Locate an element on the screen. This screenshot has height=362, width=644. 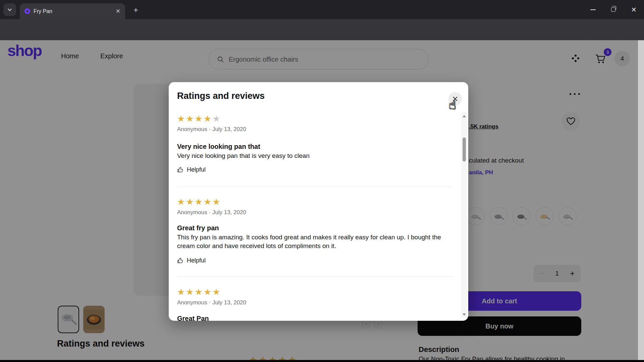
page-scrollbar is located at coordinates (641, 200).